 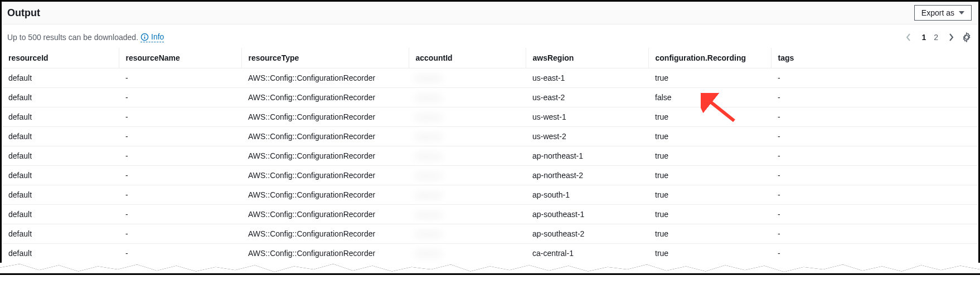 I want to click on col-accountId: accountId, so click(x=467, y=58).